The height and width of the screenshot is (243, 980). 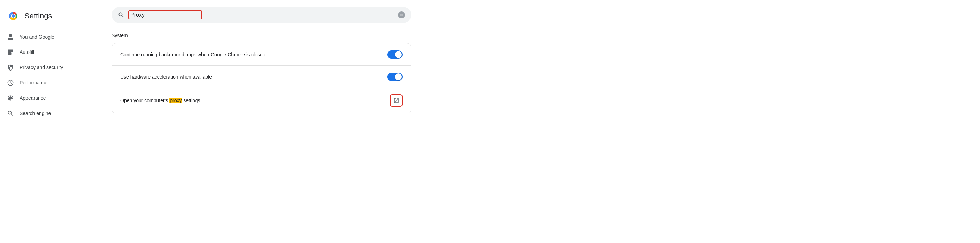 I want to click on sidebar-item-you-and-google: You and Google, so click(x=46, y=37).